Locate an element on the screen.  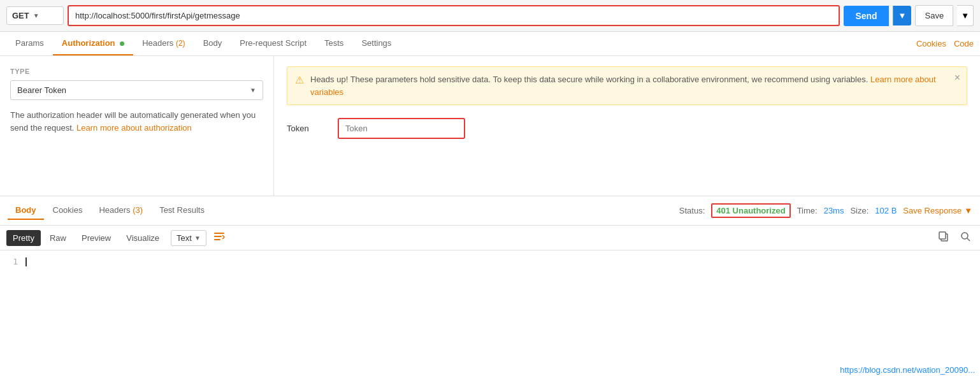
resp-headers-badge: (3) is located at coordinates (138, 210).